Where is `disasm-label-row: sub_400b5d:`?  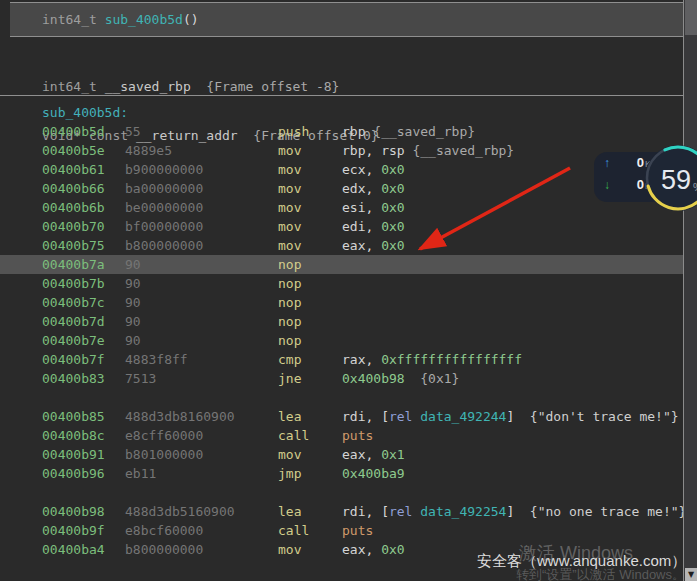 disasm-label-row: sub_400b5d: is located at coordinates (342, 112).